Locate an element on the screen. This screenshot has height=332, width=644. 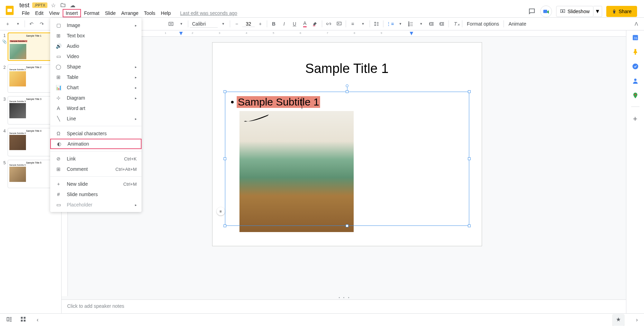
subtitle-text: Sample Subtitle 1 is located at coordinates (278, 102).